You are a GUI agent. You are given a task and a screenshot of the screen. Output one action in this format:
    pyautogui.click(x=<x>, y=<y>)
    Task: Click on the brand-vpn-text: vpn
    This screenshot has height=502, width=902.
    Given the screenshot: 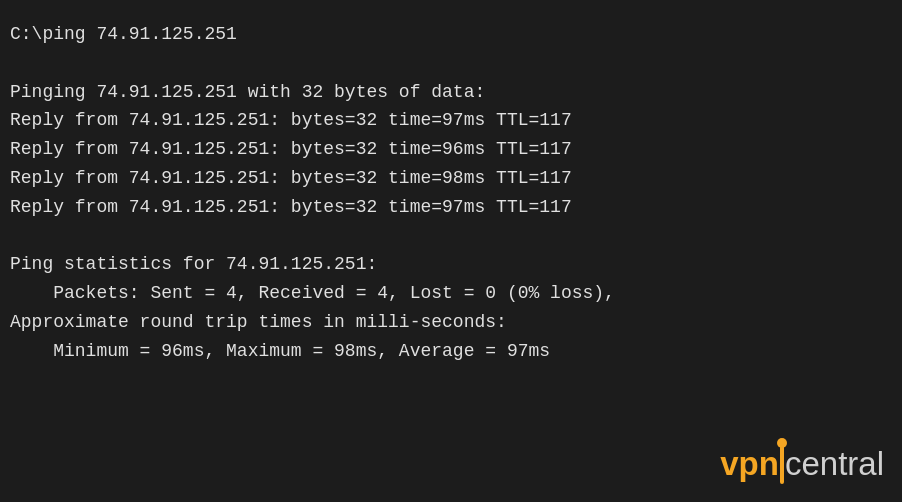 What is the action you would take?
    pyautogui.click(x=750, y=464)
    